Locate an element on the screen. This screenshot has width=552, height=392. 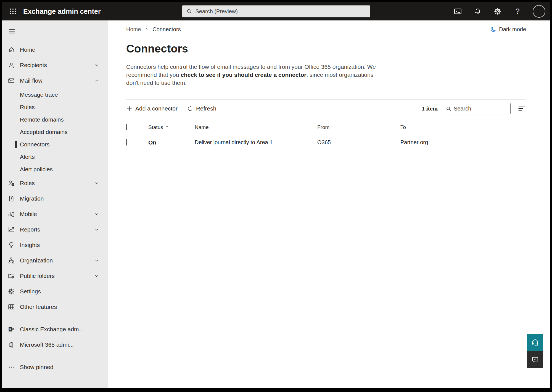
sidebar-item-migration: Migration is located at coordinates (55, 199).